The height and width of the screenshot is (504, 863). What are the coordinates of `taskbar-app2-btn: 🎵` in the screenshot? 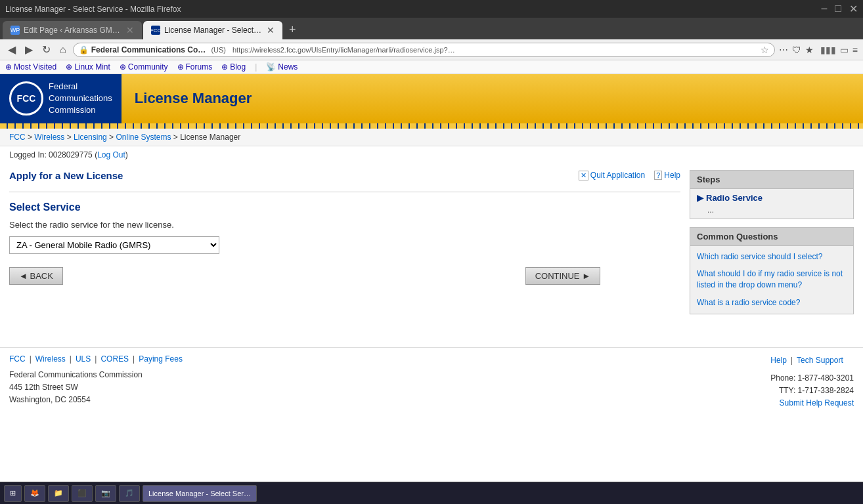 It's located at (129, 494).